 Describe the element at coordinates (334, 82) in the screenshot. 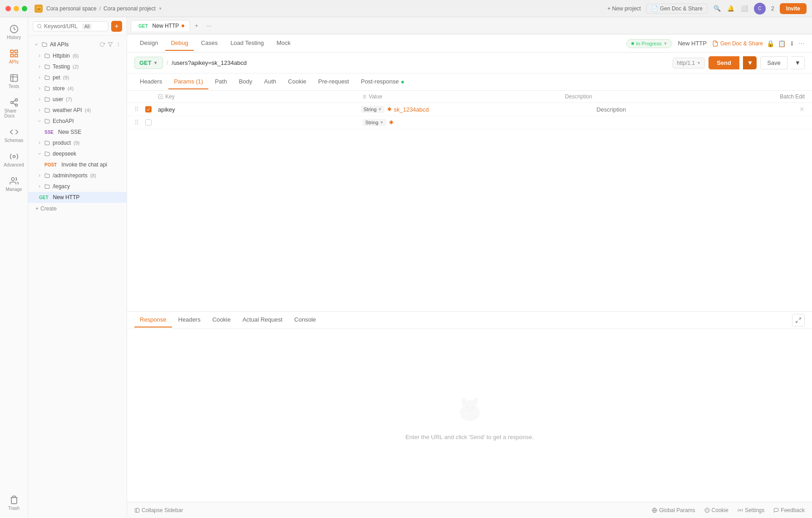

I see `param-tab-pre-request: Pre-request` at that location.